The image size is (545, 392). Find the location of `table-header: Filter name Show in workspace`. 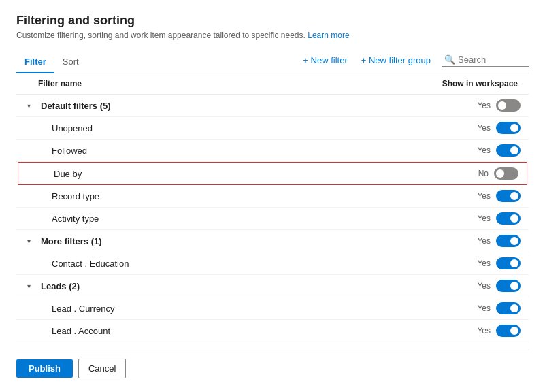

table-header: Filter name Show in workspace is located at coordinates (272, 84).